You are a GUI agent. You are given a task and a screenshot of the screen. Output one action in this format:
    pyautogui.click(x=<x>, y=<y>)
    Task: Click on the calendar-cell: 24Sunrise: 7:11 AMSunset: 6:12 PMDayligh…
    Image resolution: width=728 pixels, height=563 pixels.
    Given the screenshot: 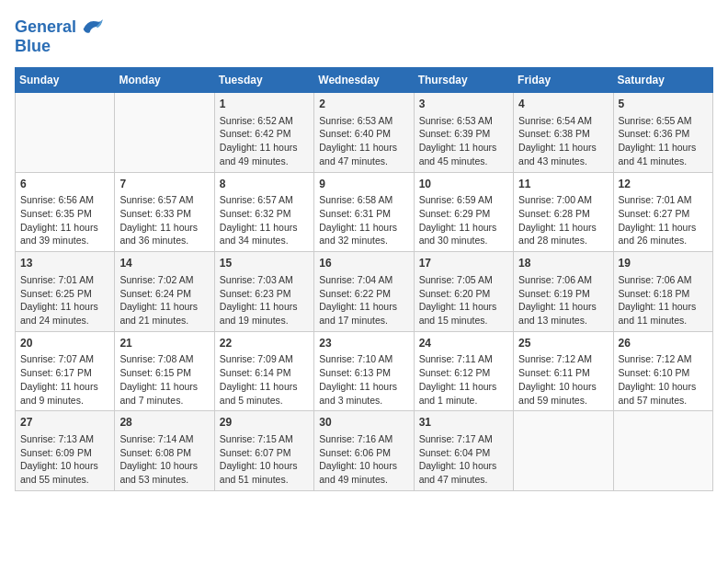 What is the action you would take?
    pyautogui.click(x=463, y=372)
    